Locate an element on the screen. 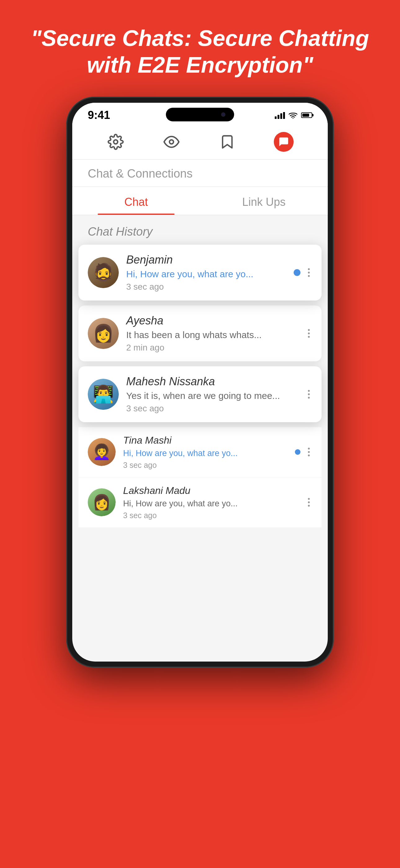 The height and width of the screenshot is (868, 400). tabs-bar: Chat Link Ups is located at coordinates (200, 201).